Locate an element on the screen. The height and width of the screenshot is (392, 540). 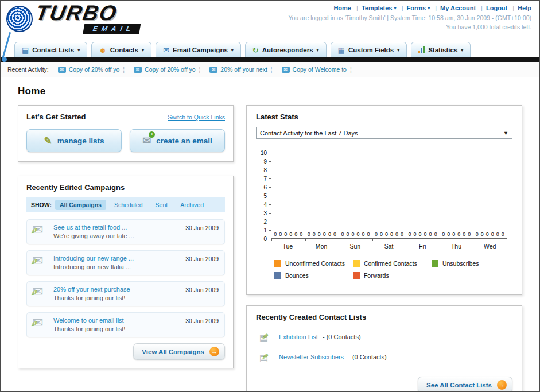
stats-period-select: Contact Activity for the Last 7 Days ▼ is located at coordinates (384, 133).